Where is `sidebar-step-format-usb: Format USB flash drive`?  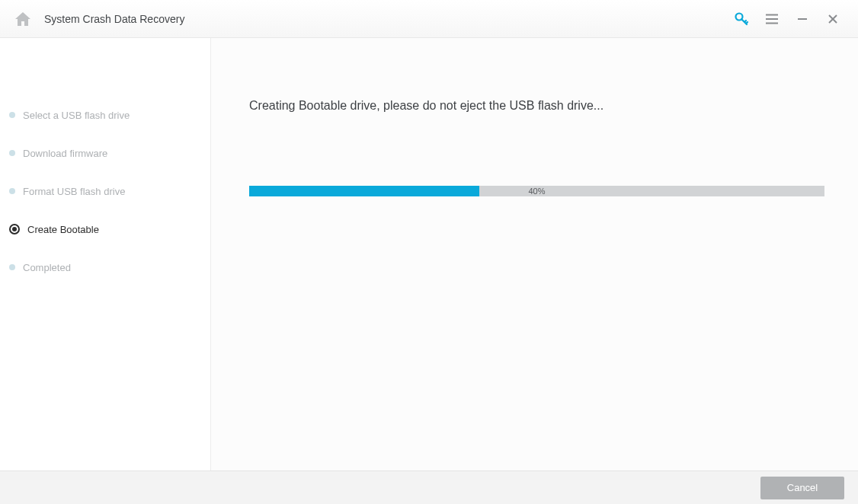
sidebar-step-format-usb: Format USB flash drive is located at coordinates (105, 191).